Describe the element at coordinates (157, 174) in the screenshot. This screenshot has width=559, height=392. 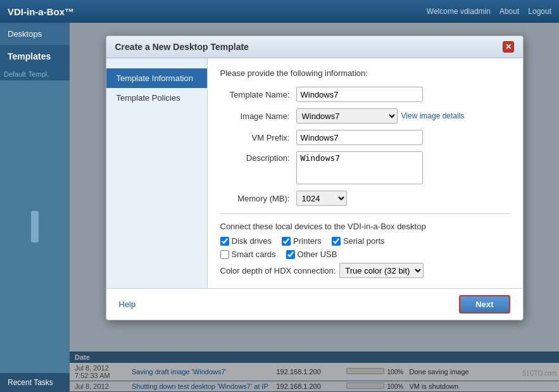
I see `modal-left-panel: Template Information Template Policies` at that location.